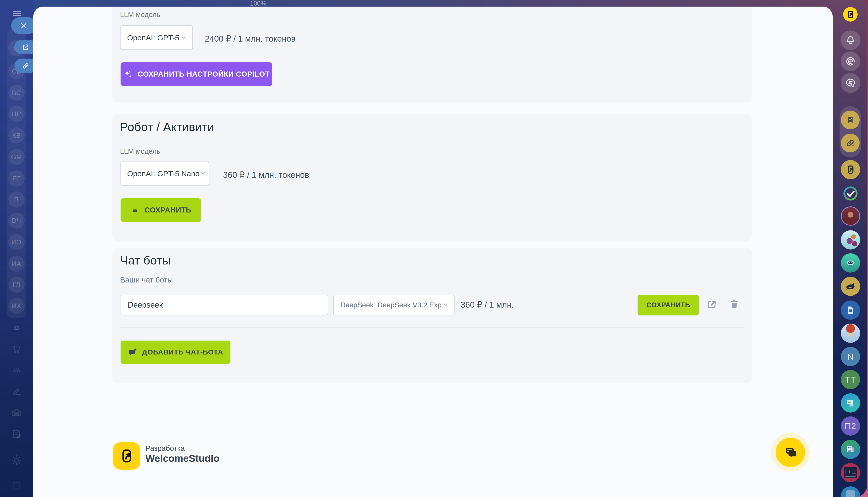 This screenshot has height=497, width=868. Describe the element at coordinates (16, 136) in the screenshot. I see `avatar-initials: КВ` at that location.